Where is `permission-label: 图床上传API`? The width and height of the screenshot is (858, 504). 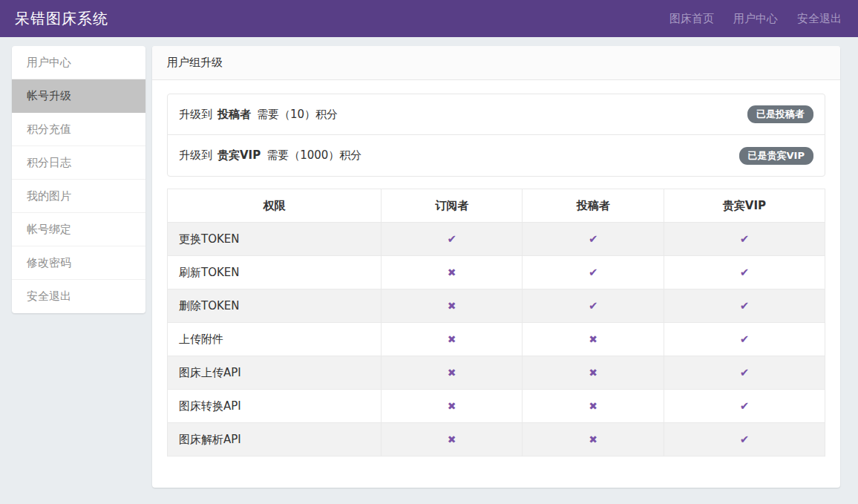
permission-label: 图床上传API is located at coordinates (275, 373).